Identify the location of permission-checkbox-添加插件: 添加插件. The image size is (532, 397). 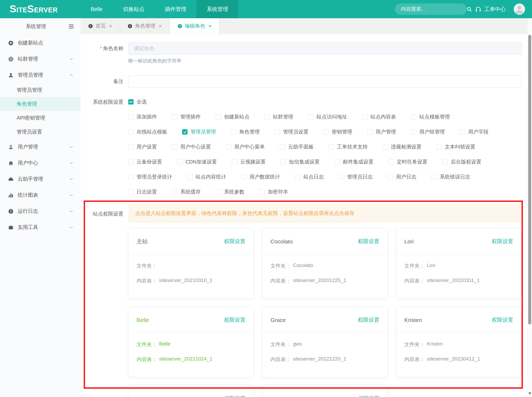
(143, 117).